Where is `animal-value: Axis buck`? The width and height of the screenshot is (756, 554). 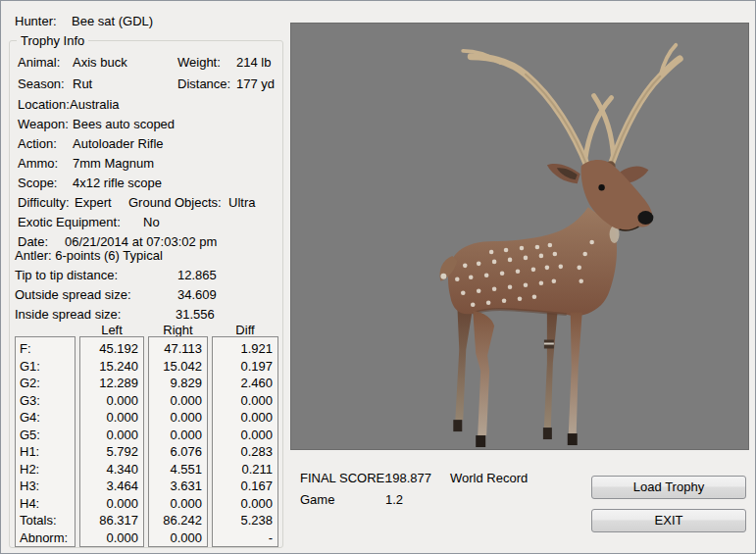 animal-value: Axis buck is located at coordinates (100, 63).